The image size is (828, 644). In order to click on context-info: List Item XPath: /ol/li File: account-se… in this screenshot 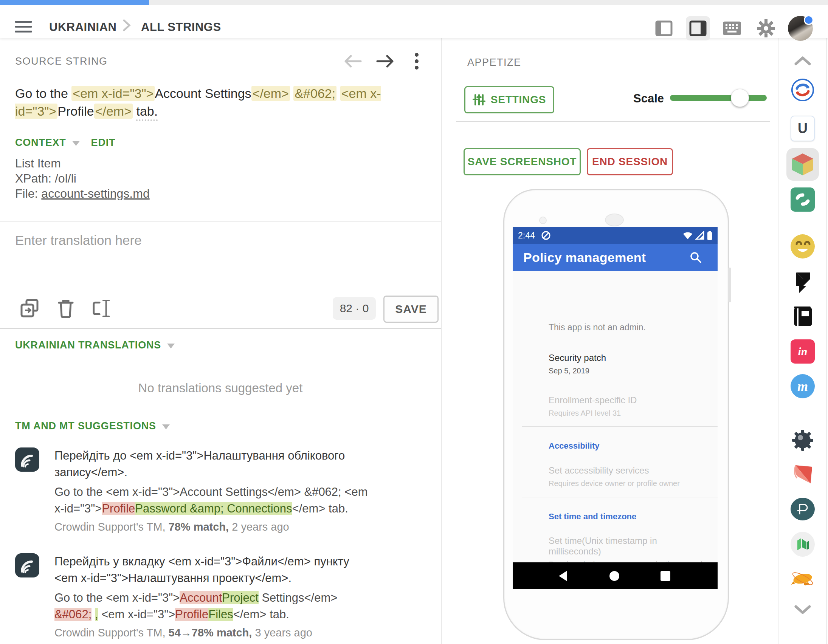, I will do `click(83, 178)`.